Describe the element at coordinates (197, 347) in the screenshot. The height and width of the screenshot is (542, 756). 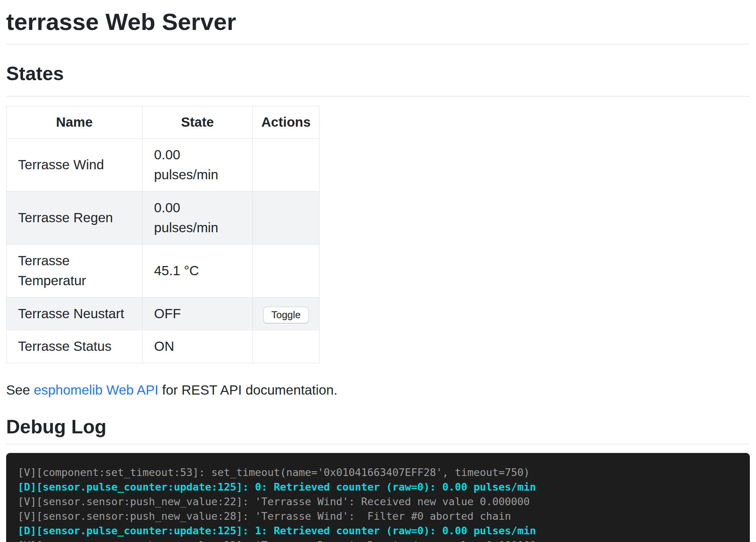
I see `cell-state: ON` at that location.